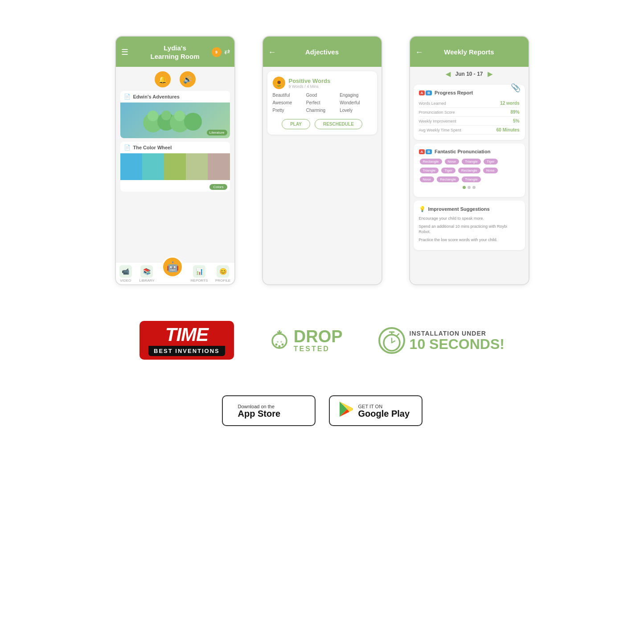 This screenshot has width=644, height=644. I want to click on badge-b-2: B, so click(429, 152).